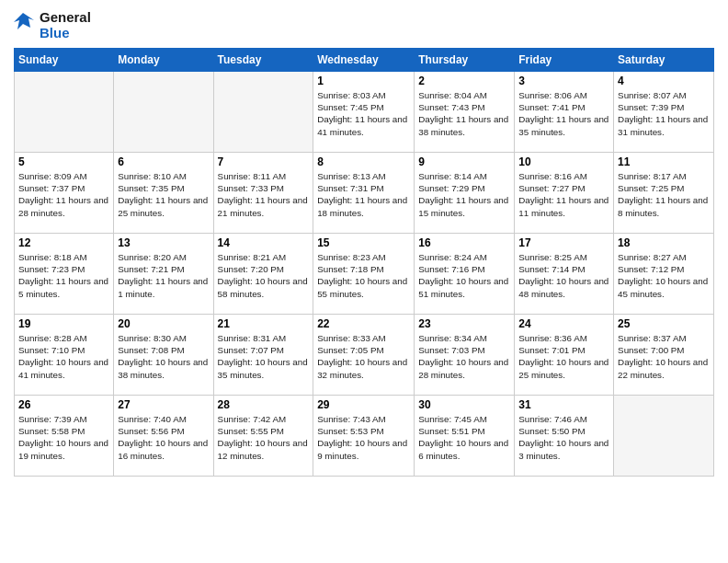 This screenshot has width=728, height=563. Describe the element at coordinates (364, 81) in the screenshot. I see `day-number: 1` at that location.